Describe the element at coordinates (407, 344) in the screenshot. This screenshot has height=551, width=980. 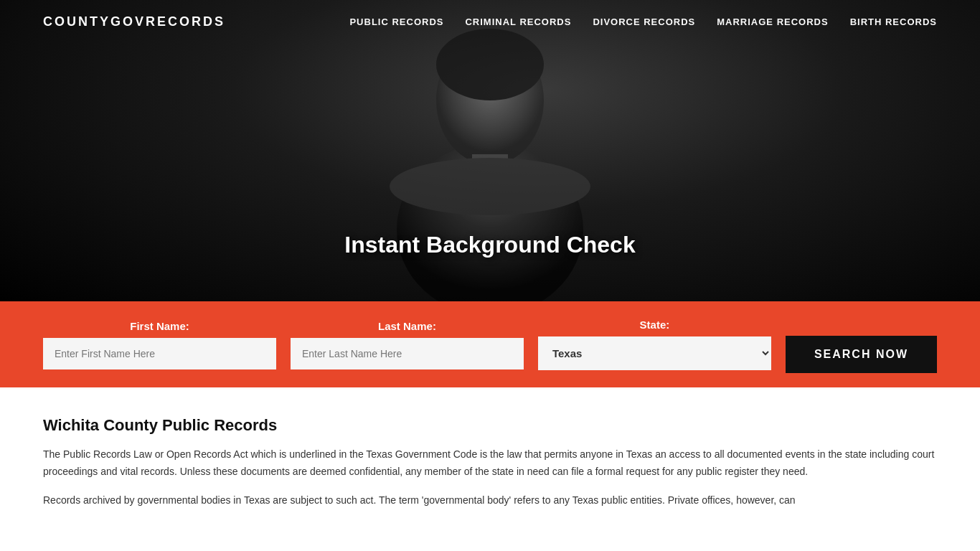
I see `last-name-field: Last Name:` at that location.